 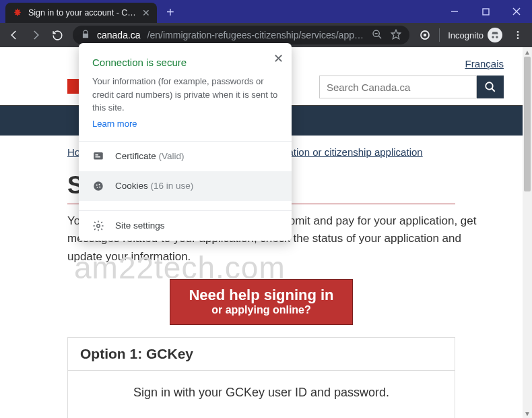 I want to click on tab-close-icon: ✕, so click(x=146, y=13).